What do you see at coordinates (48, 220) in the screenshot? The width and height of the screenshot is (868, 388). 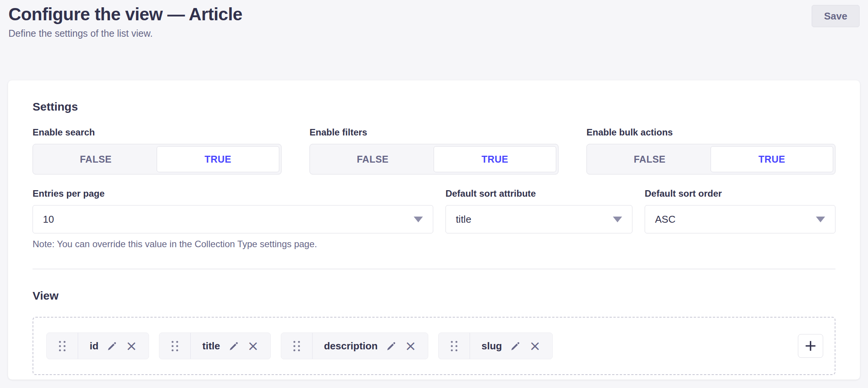 I see `entries-per-page-value: 10` at bounding box center [48, 220].